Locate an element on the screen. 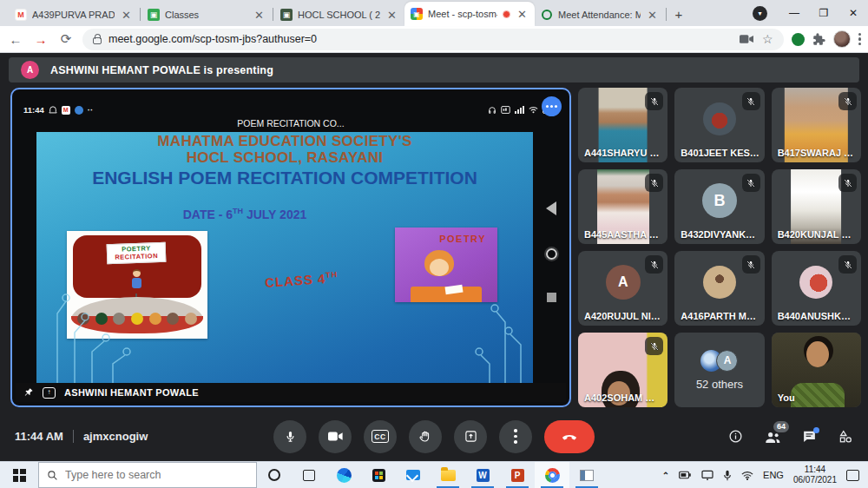 This screenshot has height=488, width=868. meeting-details-button is located at coordinates (736, 436).